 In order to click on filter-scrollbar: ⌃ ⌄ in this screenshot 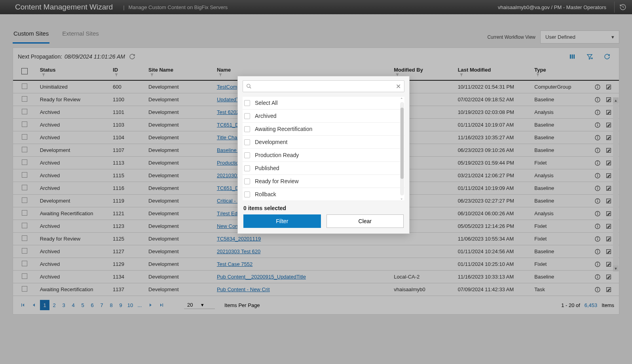, I will do `click(402, 149)`.